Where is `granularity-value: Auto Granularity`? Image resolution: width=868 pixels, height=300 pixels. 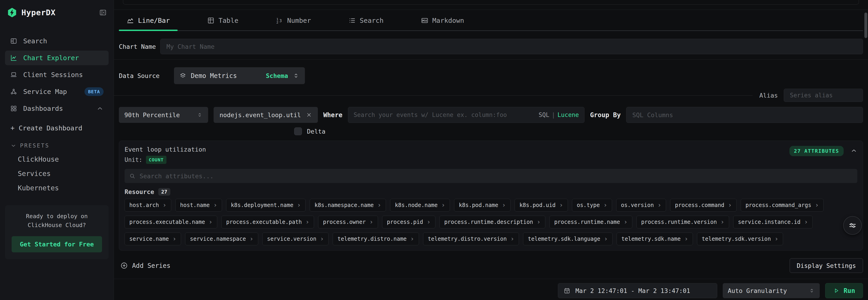 granularity-value: Auto Granularity is located at coordinates (757, 291).